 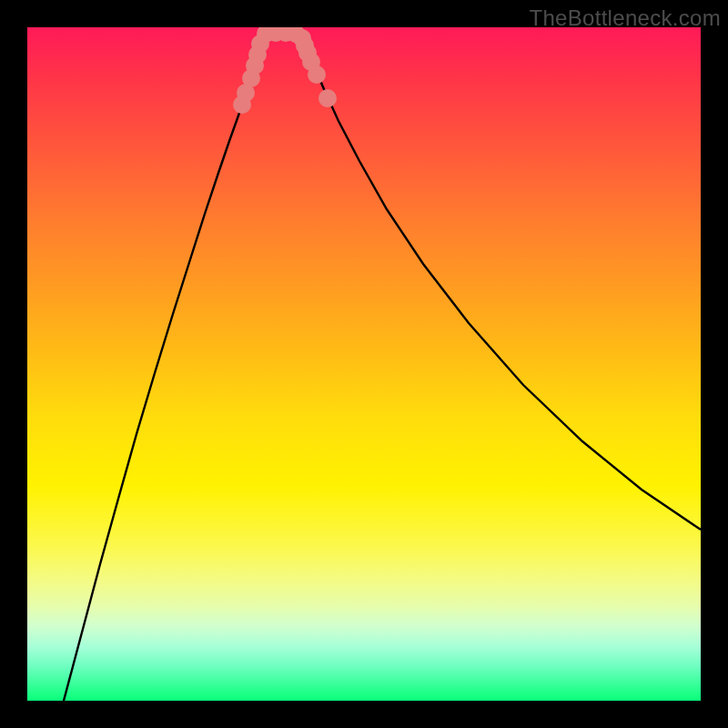 I want to click on watermark-text: TheBottleneck.com, so click(x=624, y=18).